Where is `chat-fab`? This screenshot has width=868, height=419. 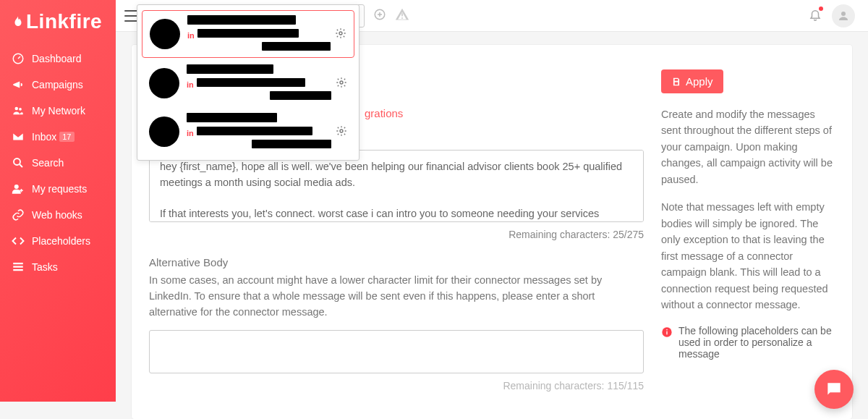
chat-fab is located at coordinates (834, 389).